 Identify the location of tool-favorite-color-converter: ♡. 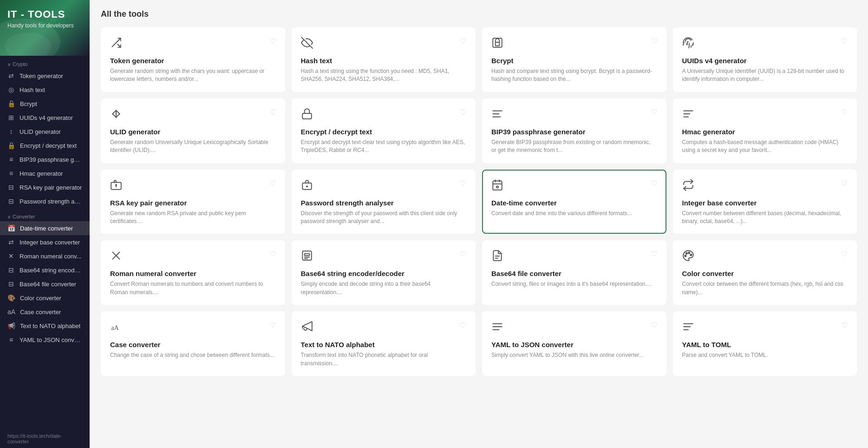
(844, 254).